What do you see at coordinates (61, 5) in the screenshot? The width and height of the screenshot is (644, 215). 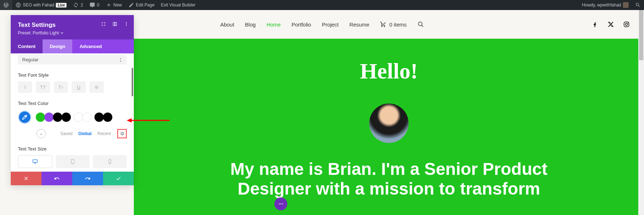 I see `live-badge: Live` at bounding box center [61, 5].